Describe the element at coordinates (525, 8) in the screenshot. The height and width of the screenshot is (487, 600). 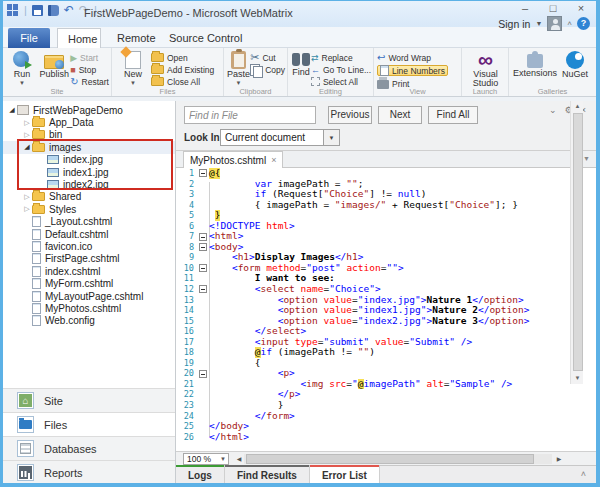
I see `minimize-button: –` at that location.